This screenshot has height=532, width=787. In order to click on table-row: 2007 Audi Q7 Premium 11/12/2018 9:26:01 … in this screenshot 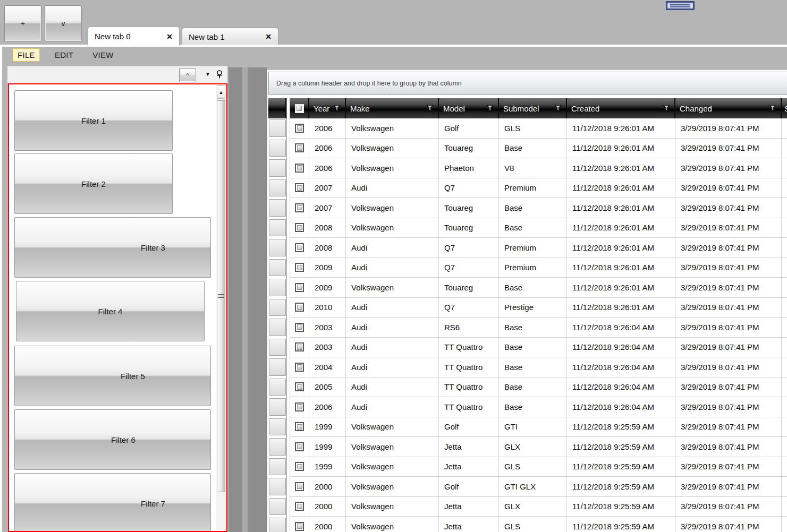, I will do `click(528, 188)`.